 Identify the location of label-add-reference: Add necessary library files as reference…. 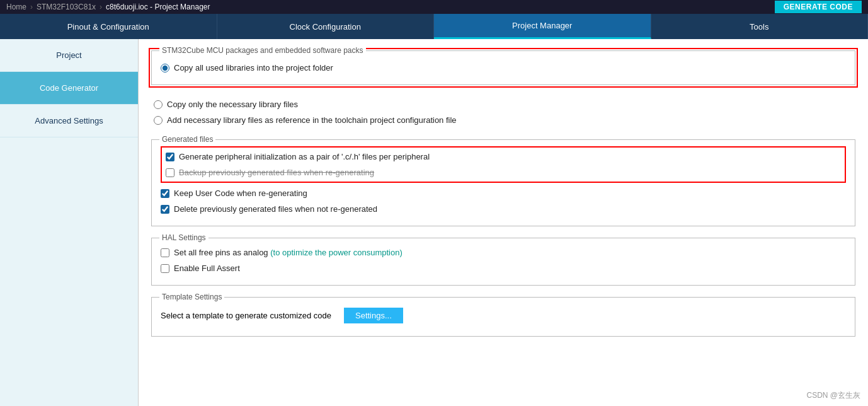
(312, 120).